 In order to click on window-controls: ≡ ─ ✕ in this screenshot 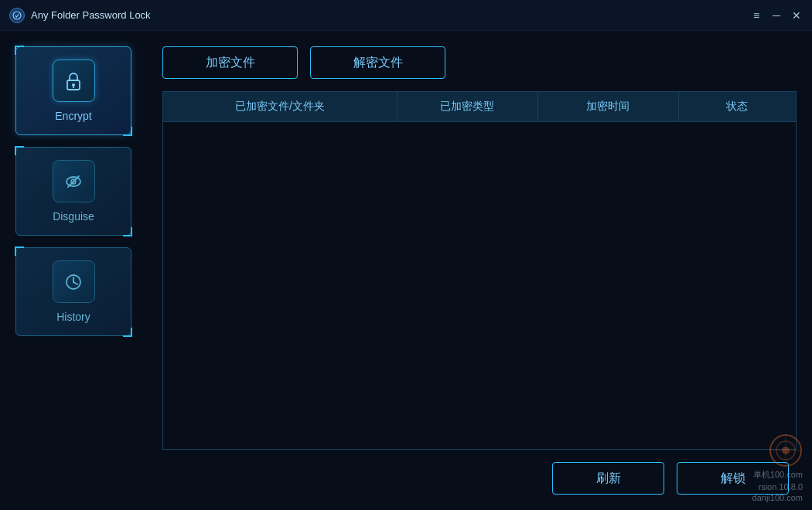, I will do `click(776, 15)`.